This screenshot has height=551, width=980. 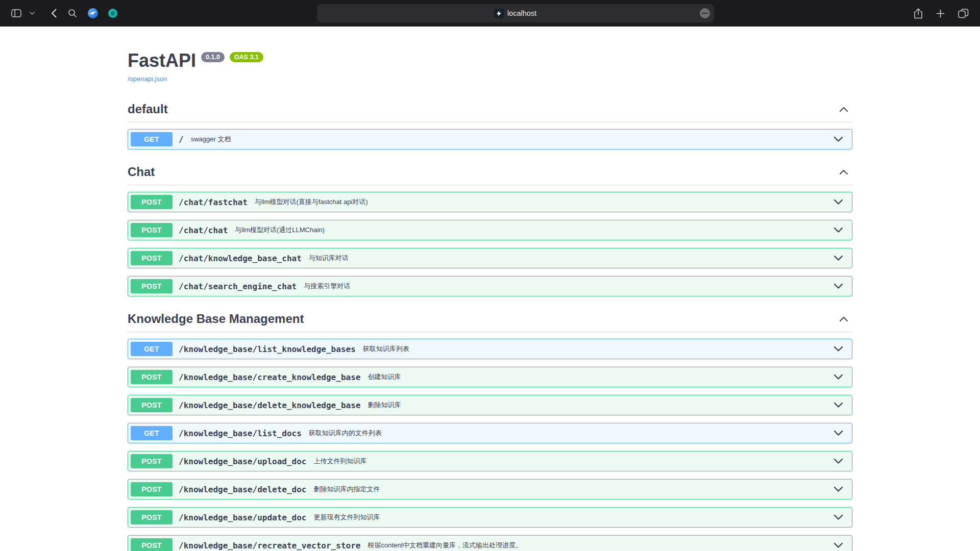 What do you see at coordinates (490, 244) in the screenshot?
I see `operation-list: POST /chat/fastchat 与llm模型对话(直接与fastchat…` at bounding box center [490, 244].